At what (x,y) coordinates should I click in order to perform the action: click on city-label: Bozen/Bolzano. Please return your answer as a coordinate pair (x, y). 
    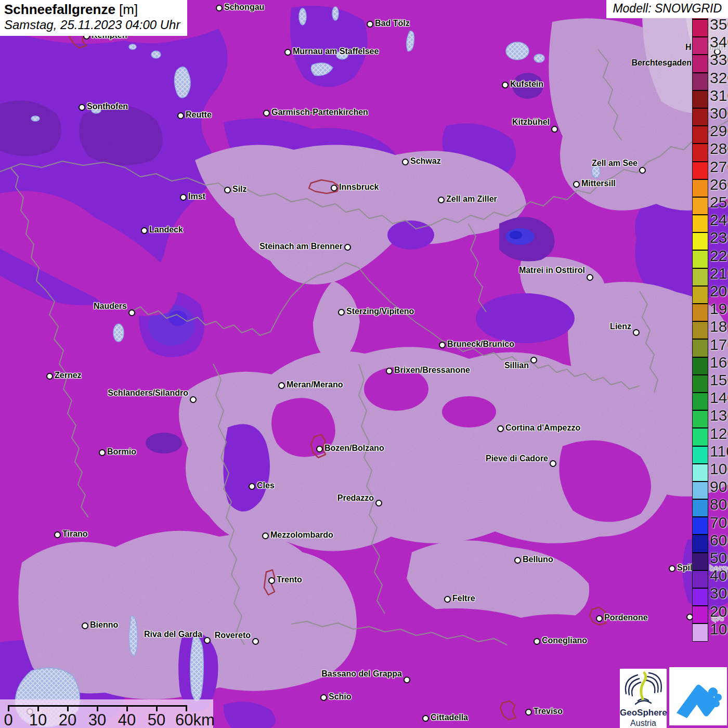
    Looking at the image, I should click on (355, 448).